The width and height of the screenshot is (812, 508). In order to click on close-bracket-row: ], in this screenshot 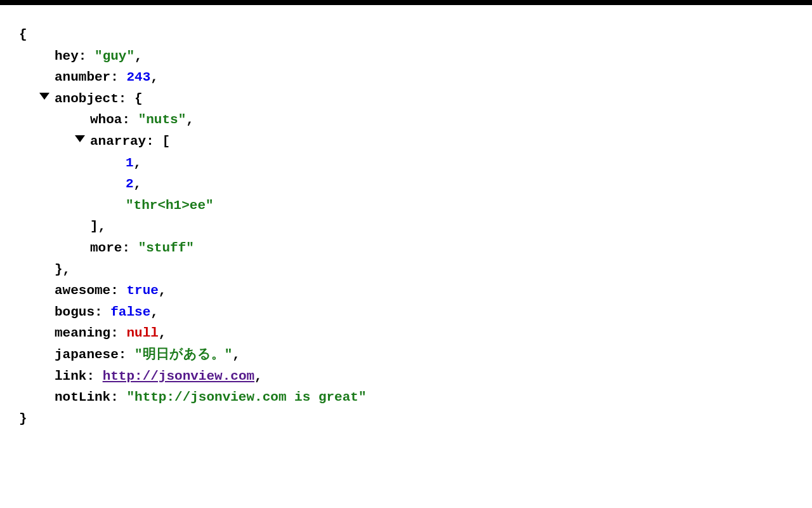, I will do `click(445, 227)`.